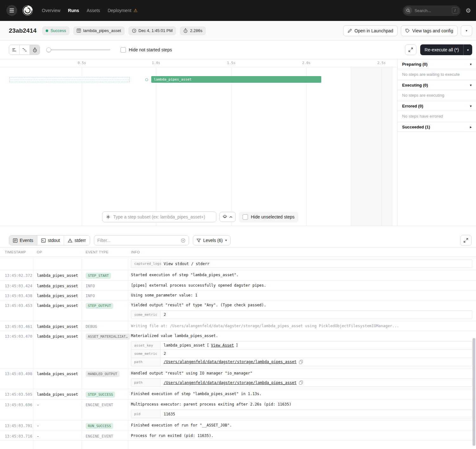  Describe the element at coordinates (50, 240) in the screenshot. I see `tab-stdout: stdout` at that location.